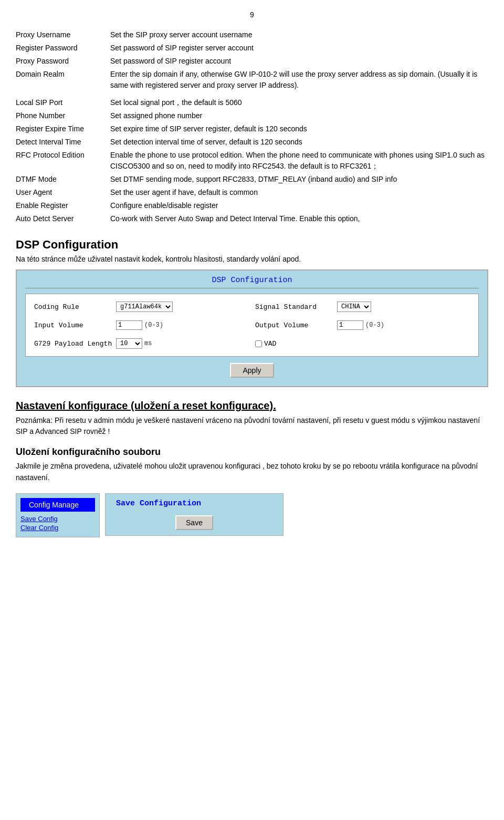 The width and height of the screenshot is (504, 820). What do you see at coordinates (299, 103) in the screenshot?
I see `settings-desc: Set local signal port，the default is 506…` at bounding box center [299, 103].